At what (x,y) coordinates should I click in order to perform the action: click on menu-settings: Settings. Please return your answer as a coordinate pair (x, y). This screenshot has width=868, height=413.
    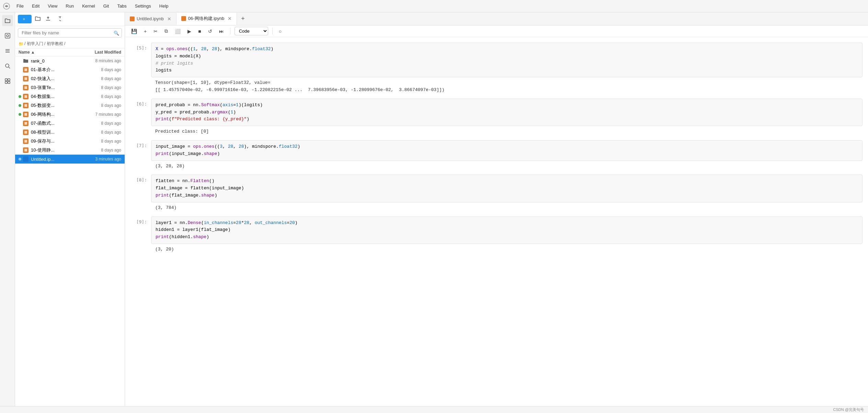
    Looking at the image, I should click on (143, 6).